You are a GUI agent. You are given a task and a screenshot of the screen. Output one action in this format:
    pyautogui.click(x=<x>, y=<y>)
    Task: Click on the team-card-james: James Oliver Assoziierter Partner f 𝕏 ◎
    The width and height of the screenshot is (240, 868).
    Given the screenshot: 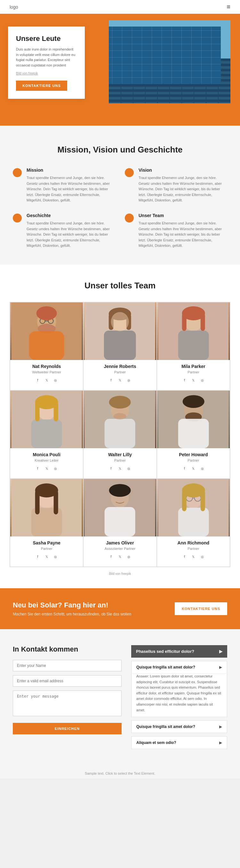 What is the action you would take?
    pyautogui.click(x=120, y=523)
    